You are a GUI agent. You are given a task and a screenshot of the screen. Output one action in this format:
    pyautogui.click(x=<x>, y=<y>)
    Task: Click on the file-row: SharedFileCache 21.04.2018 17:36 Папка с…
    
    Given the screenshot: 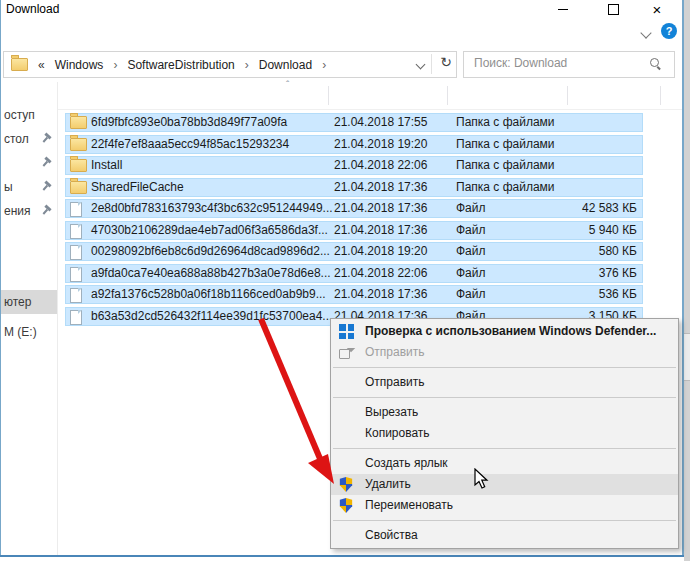 What is the action you would take?
    pyautogui.click(x=354, y=188)
    